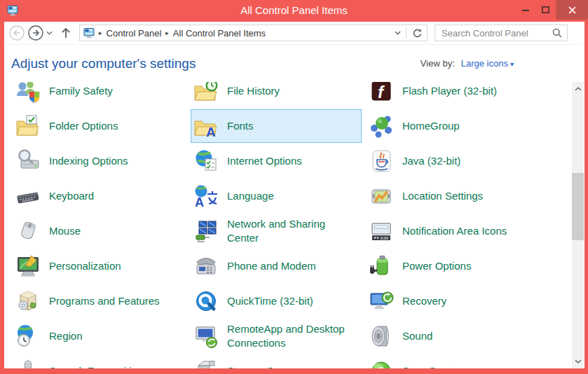 This screenshot has width=588, height=374. Describe the element at coordinates (28, 161) in the screenshot. I see `indexing-options-icon` at that location.